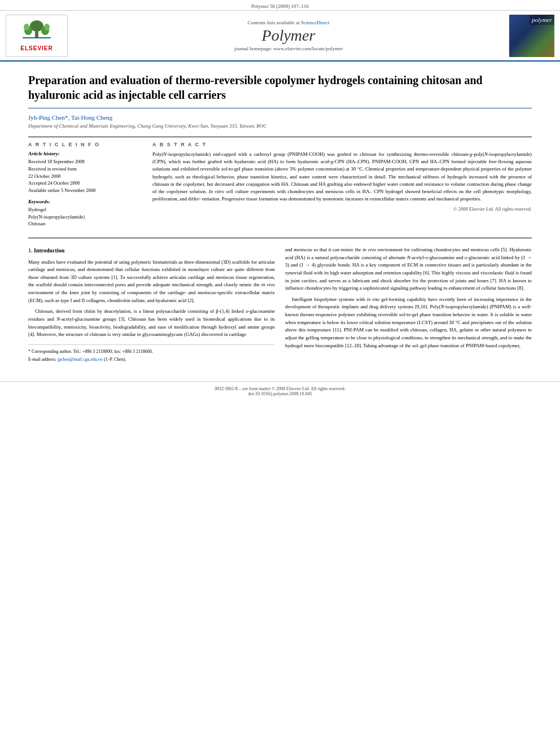  What do you see at coordinates (85, 169) in the screenshot?
I see `received-revised-label: Received in revised form` at bounding box center [85, 169].